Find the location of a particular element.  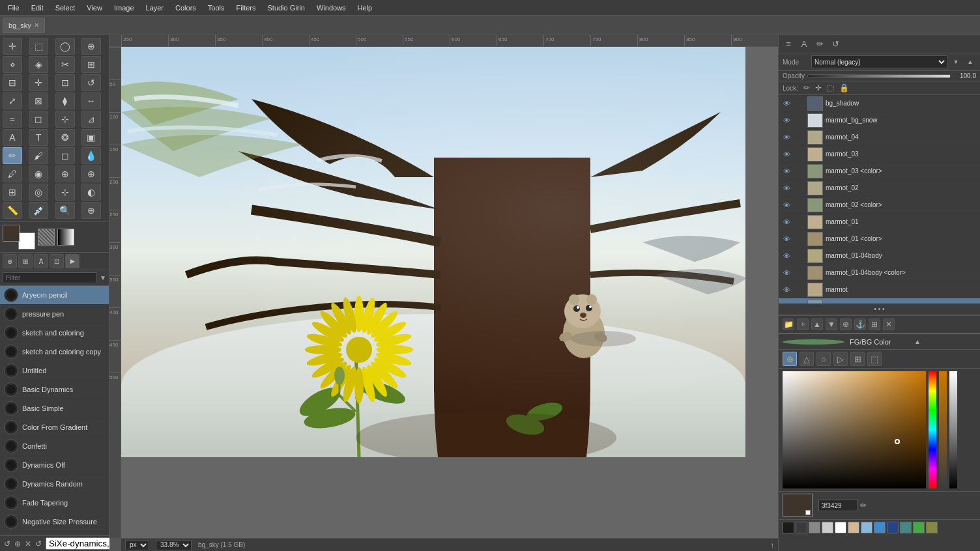

tool-pencil: ✏ is located at coordinates (12, 156).